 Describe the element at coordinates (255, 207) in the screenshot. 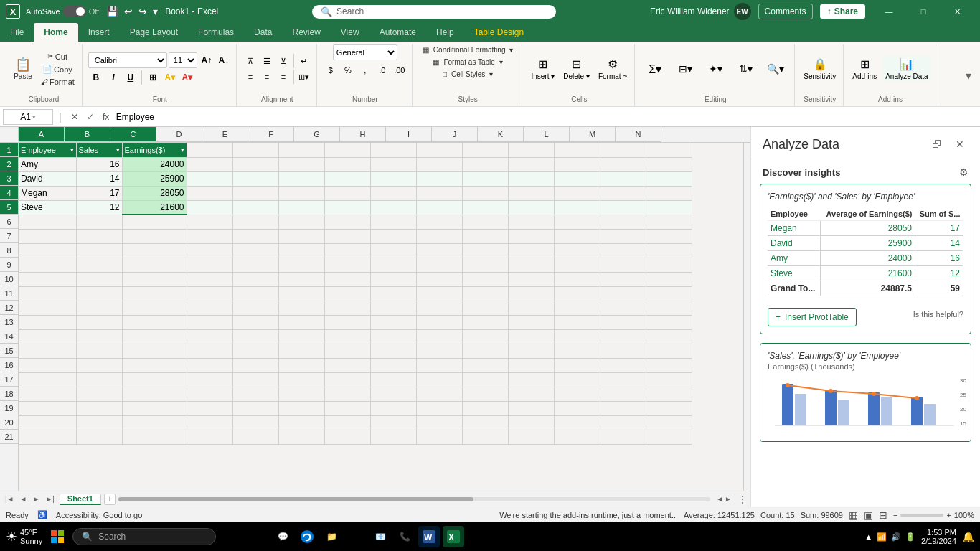

I see `cell-E5` at that location.